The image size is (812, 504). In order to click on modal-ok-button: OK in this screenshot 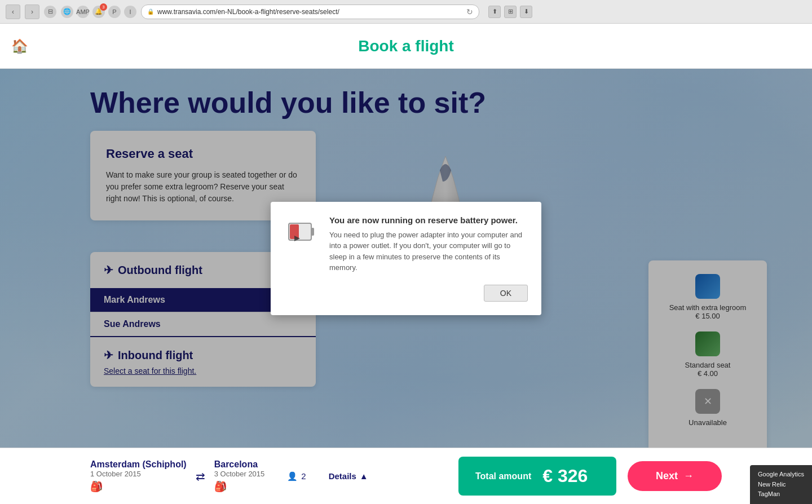, I will do `click(506, 293)`.